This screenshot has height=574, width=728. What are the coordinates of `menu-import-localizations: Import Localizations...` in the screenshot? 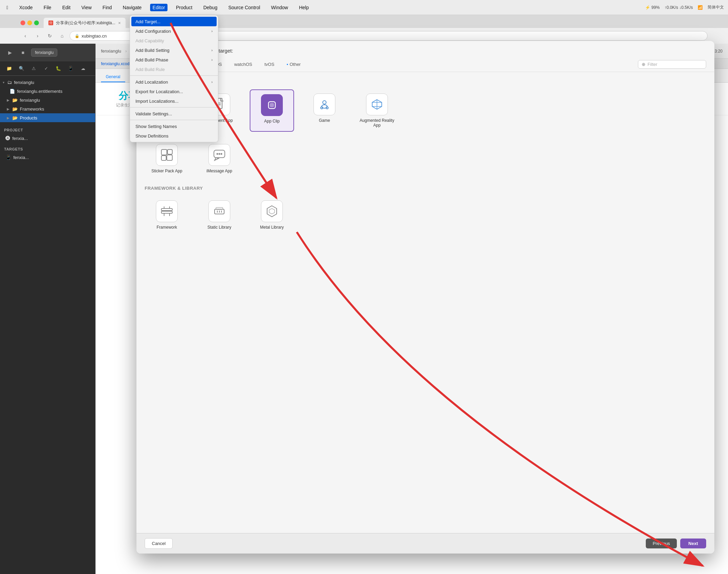 It's located at (174, 101).